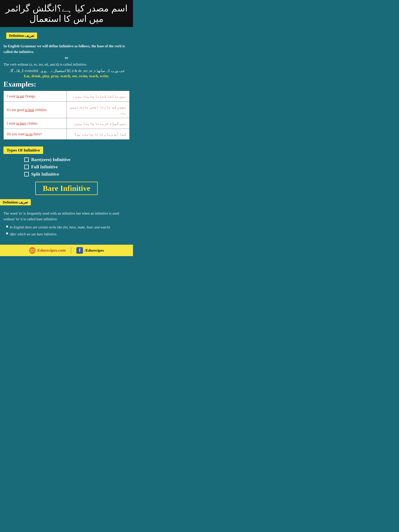 The width and height of the screenshot is (399, 532). Describe the element at coordinates (68, 231) in the screenshot. I see `bullet-list: In English there are certain verbs like …` at that location.